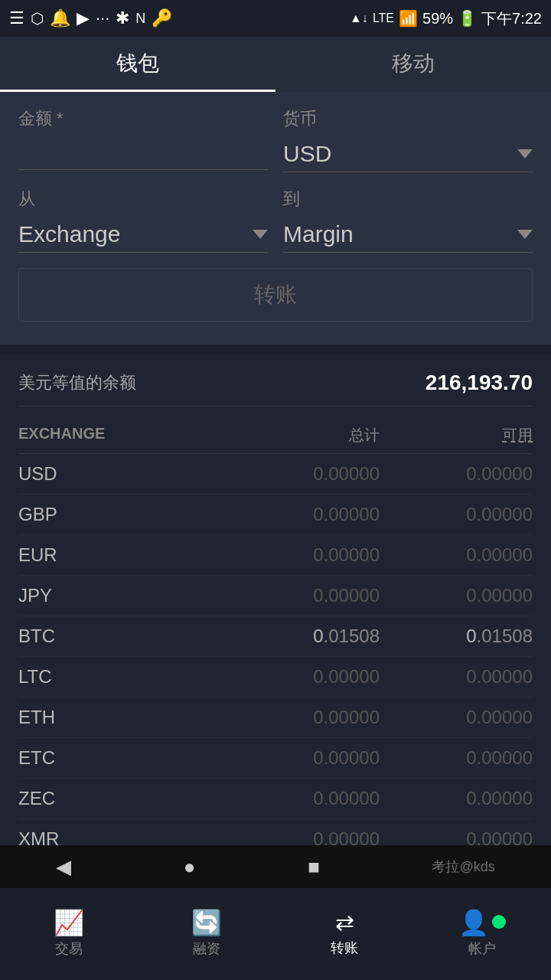 Image resolution: width=551 pixels, height=980 pixels. What do you see at coordinates (83, 18) in the screenshot?
I see `send-icon: ▶` at bounding box center [83, 18].